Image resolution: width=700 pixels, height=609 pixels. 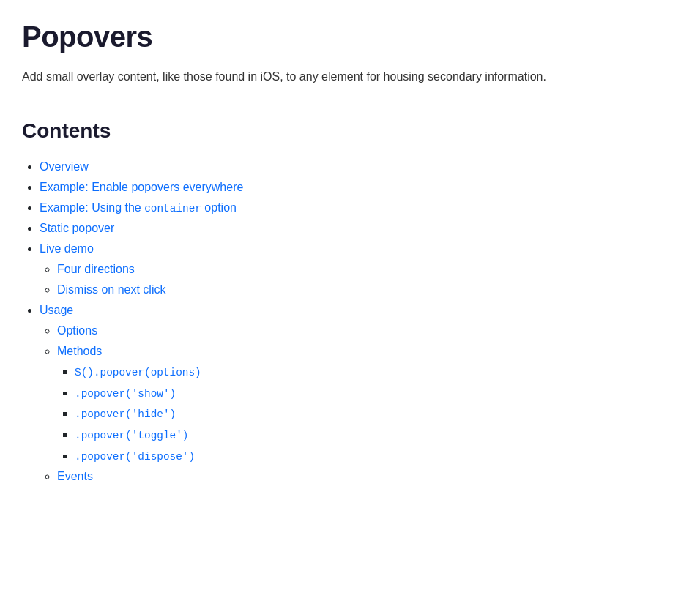 What do you see at coordinates (376, 394) in the screenshot?
I see `list-item: .popover('show')` at bounding box center [376, 394].